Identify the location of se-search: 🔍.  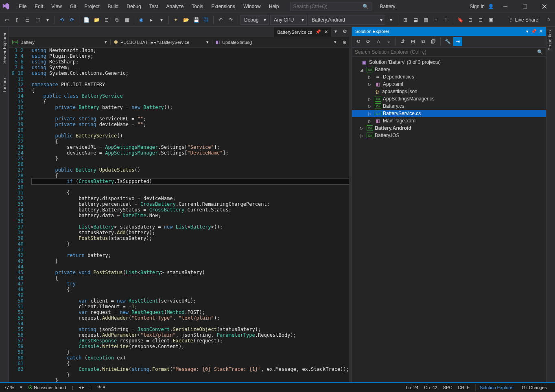
(449, 52).